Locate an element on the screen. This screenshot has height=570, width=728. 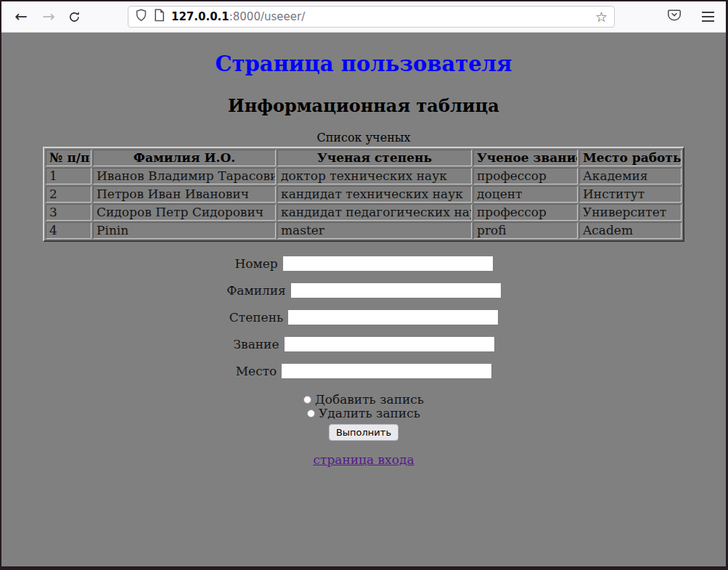
page-info-icon is located at coordinates (160, 17).